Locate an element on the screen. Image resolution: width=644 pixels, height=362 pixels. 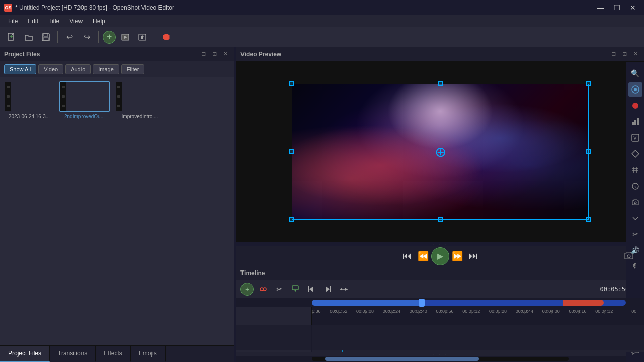
handle-mid-right is located at coordinates (589, 152).